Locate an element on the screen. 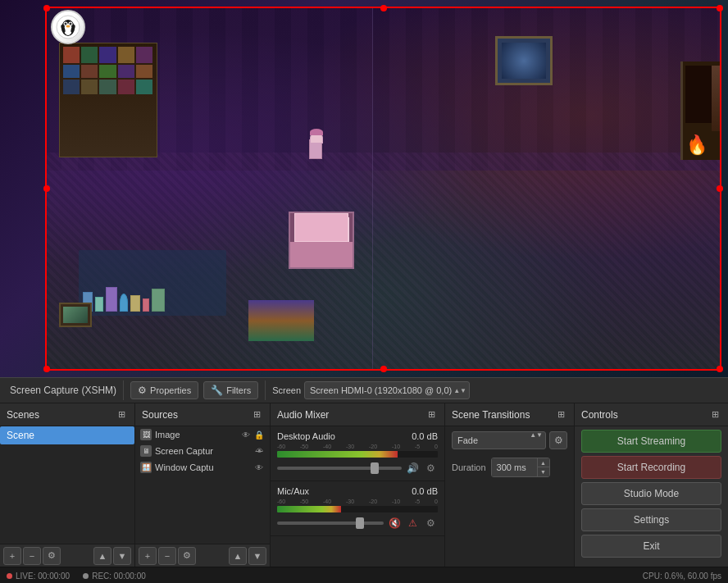 The image size is (728, 583). desktop-audio-settings-icon: ⚙ is located at coordinates (430, 468).